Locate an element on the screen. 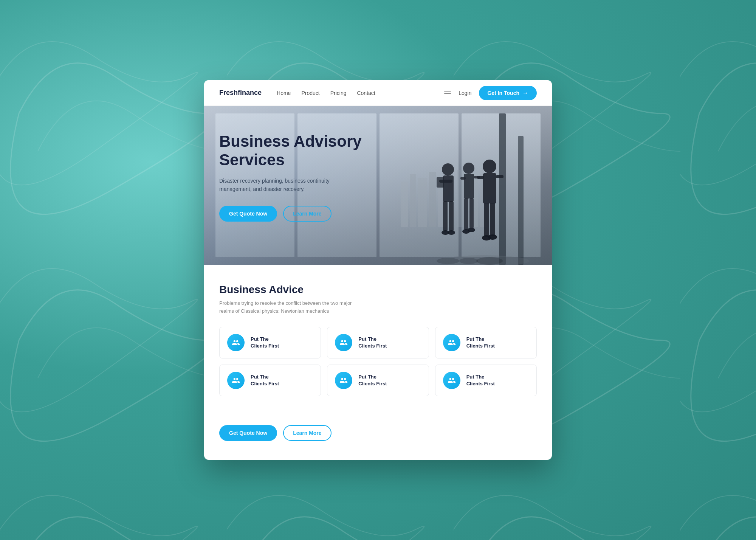 This screenshot has width=756, height=540. hamburger-icon is located at coordinates (448, 93).